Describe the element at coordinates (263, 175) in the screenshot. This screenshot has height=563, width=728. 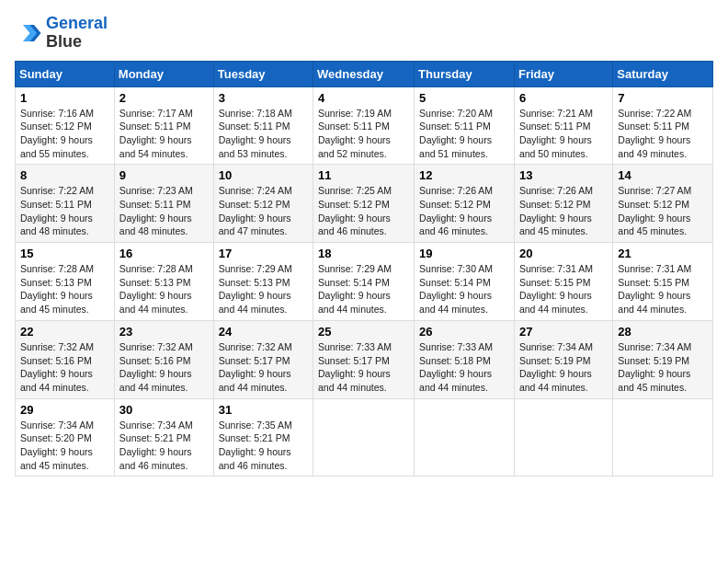
I see `day-number: 10` at that location.